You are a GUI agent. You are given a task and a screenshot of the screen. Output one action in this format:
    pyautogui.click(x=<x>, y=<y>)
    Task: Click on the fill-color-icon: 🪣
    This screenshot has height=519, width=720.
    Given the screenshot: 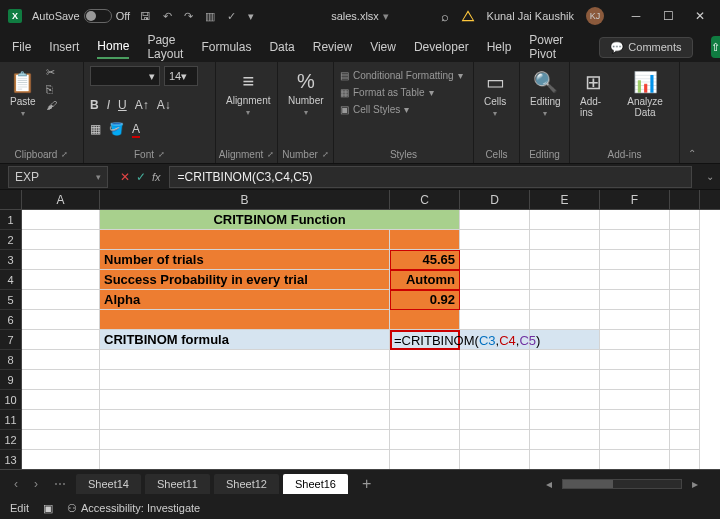 What is the action you would take?
    pyautogui.click(x=116, y=130)
    